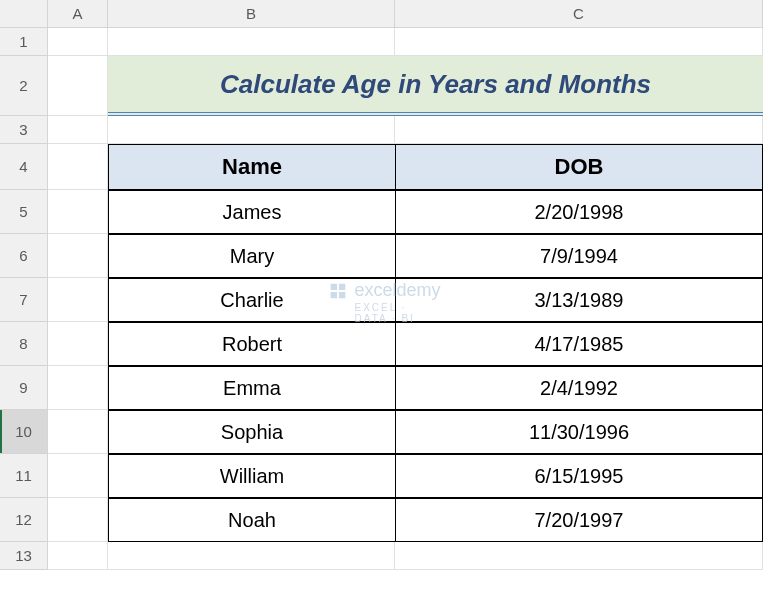 Image resolution: width=767 pixels, height=595 pixels. I want to click on cell-a2, so click(78, 86).